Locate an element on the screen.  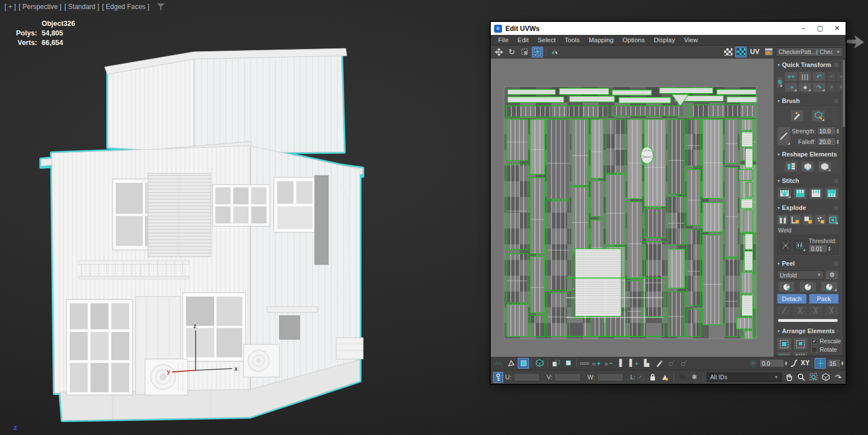
lock-aspect-checkbox: ✓ is located at coordinates (640, 377).